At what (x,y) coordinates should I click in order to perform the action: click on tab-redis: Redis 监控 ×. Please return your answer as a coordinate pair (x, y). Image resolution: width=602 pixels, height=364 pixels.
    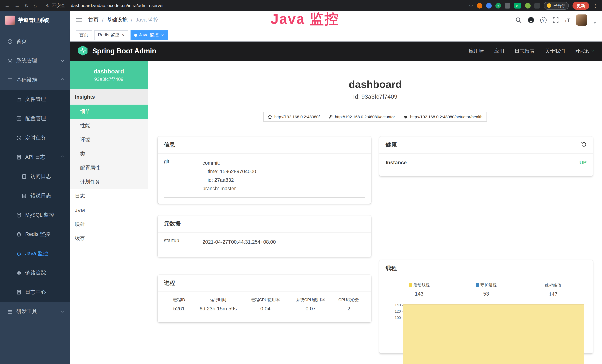
    Looking at the image, I should click on (111, 35).